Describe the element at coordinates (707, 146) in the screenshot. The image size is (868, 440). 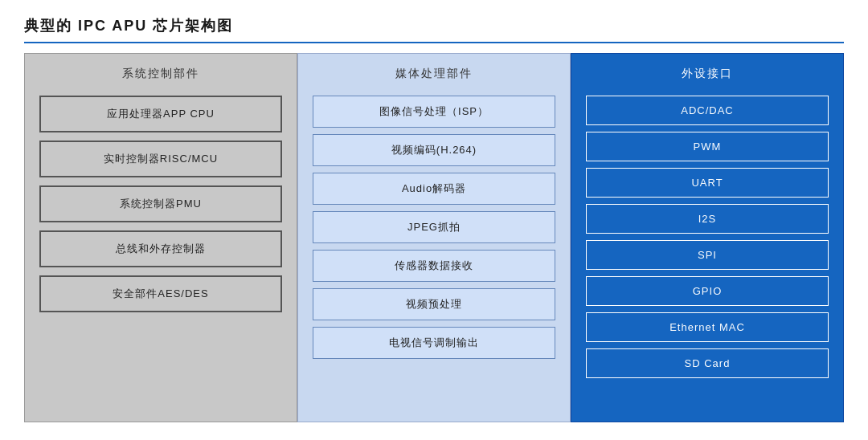
I see `list-item: PWM` at that location.